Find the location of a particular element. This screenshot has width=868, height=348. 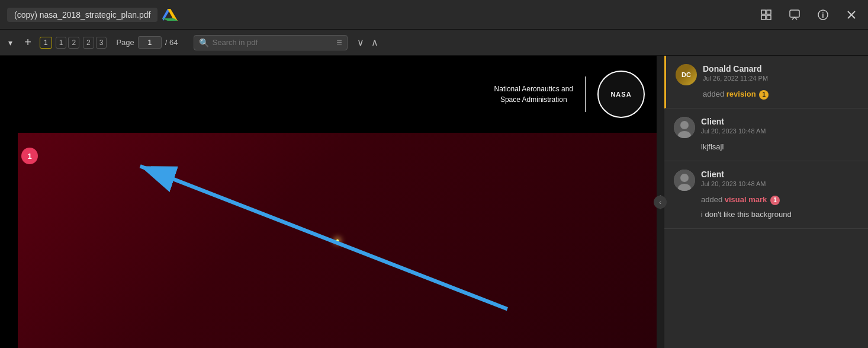

top-bar-right: i is located at coordinates (809, 15).